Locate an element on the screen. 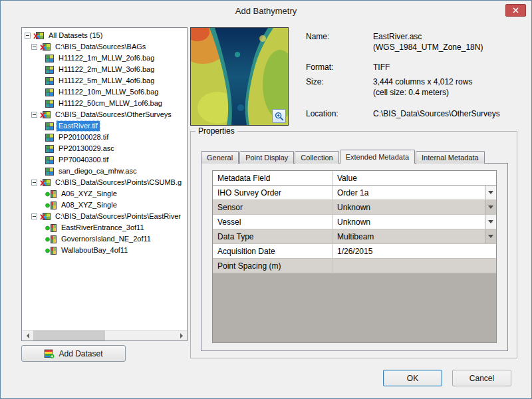  metadata-row: VesselUnknown is located at coordinates (354, 222).